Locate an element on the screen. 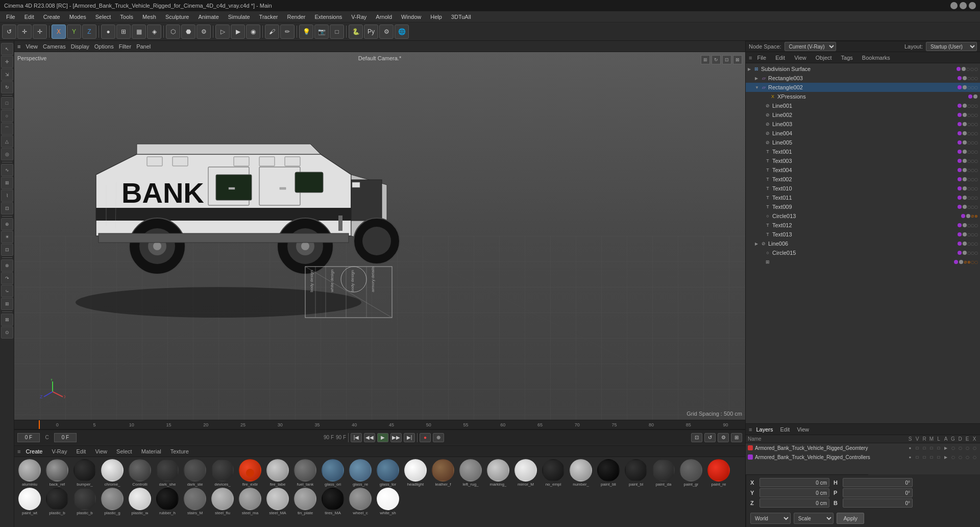 Image resolution: width=980 pixels, height=527 pixels. tree-item-text011: T Text011 ◌◌◌ is located at coordinates (863, 198).